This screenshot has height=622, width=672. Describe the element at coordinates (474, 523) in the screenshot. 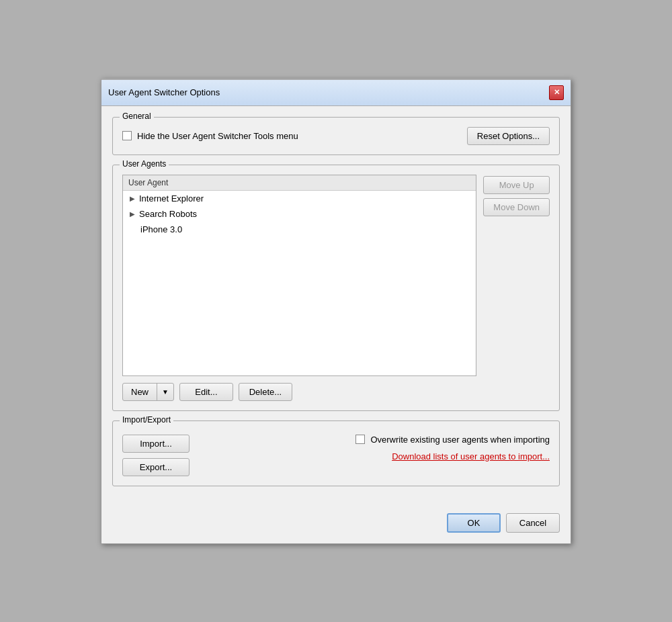

I see `ok-button: OK` at that location.